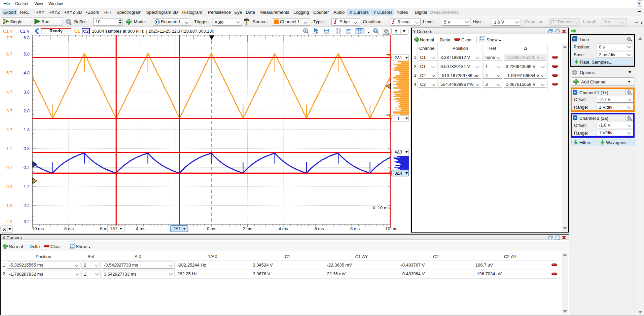  What do you see at coordinates (212, 229) in the screenshot?
I see `svg-text: 0 ms` at bounding box center [212, 229].